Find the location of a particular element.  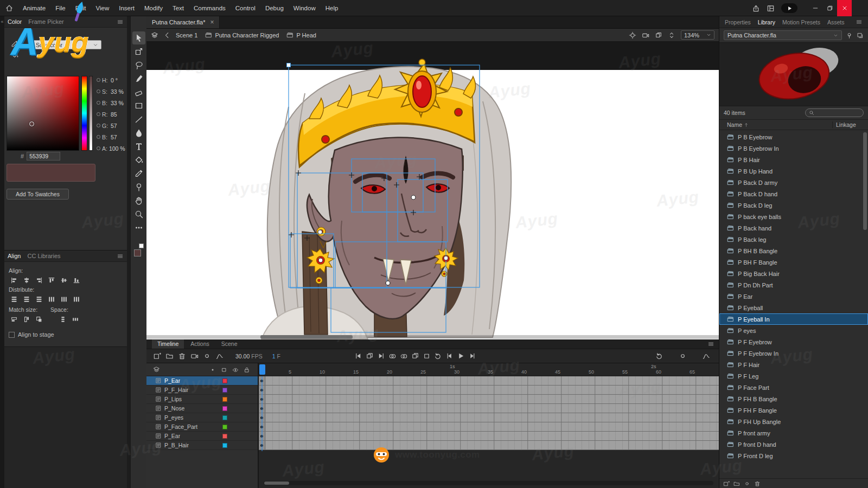

color-value: 33 % is located at coordinates (117, 92).